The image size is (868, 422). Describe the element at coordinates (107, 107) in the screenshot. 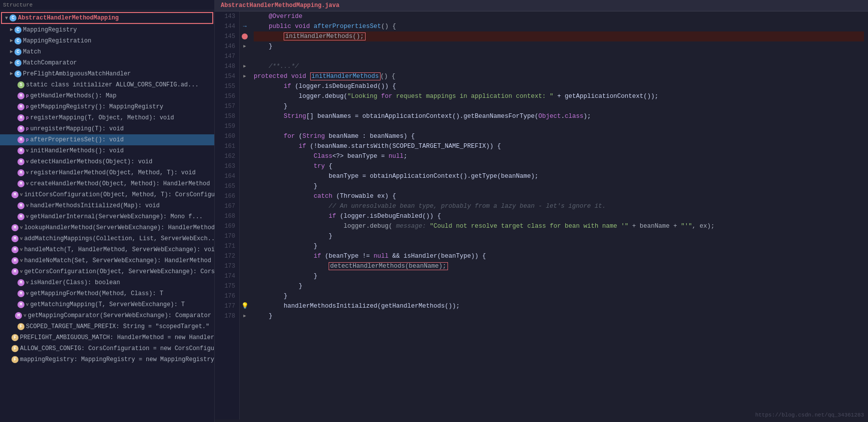

I see `sidebar-item-get-mapping-registry: MpgetMappingRegistry(): MappingRegistry` at that location.